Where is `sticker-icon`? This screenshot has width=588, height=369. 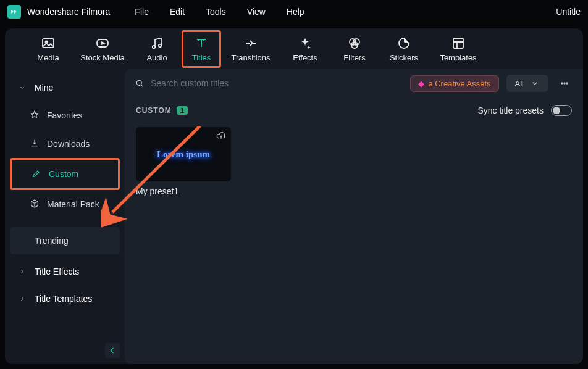 sticker-icon is located at coordinates (404, 43).